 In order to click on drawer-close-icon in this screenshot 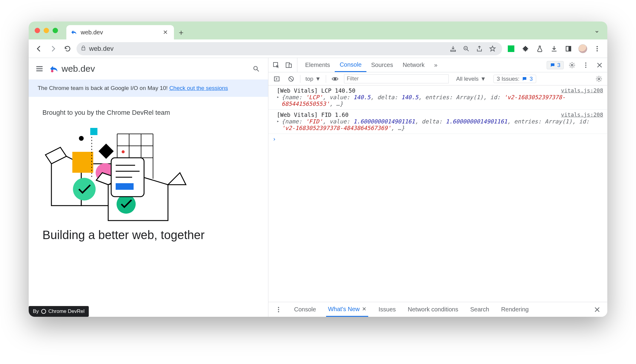, I will do `click(597, 310)`.